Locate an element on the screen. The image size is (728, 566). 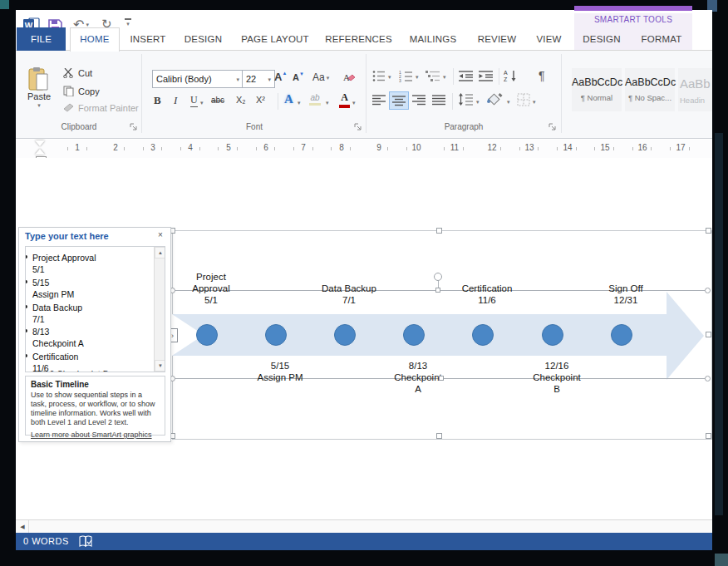
shading-button is located at coordinates (495, 100).